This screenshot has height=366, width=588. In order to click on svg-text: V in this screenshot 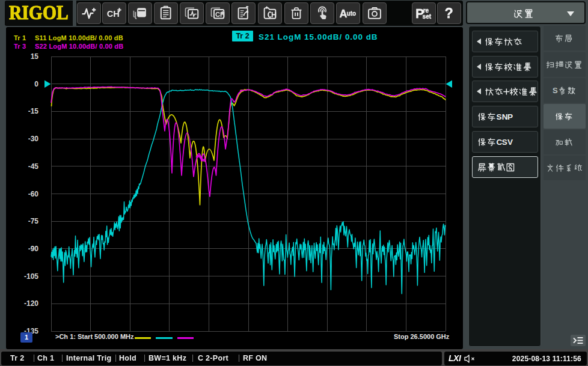, I will do `click(510, 142)`.